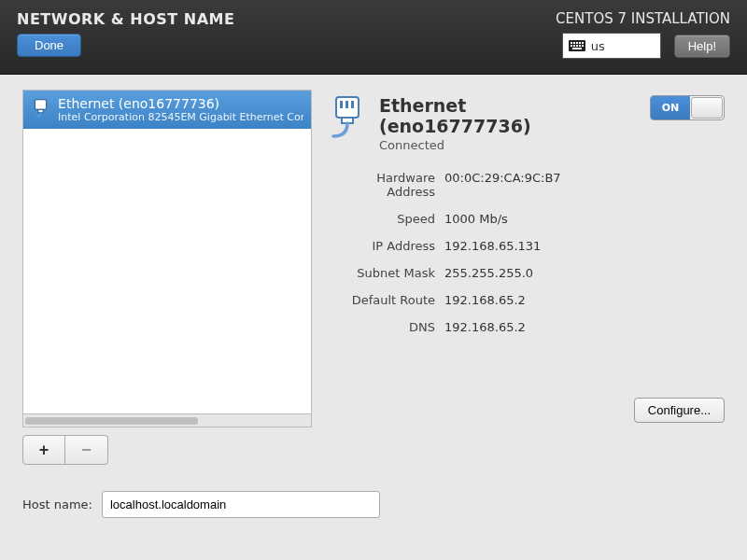  I want to click on detail-title: Ethernet (eno16777736), so click(500, 116).